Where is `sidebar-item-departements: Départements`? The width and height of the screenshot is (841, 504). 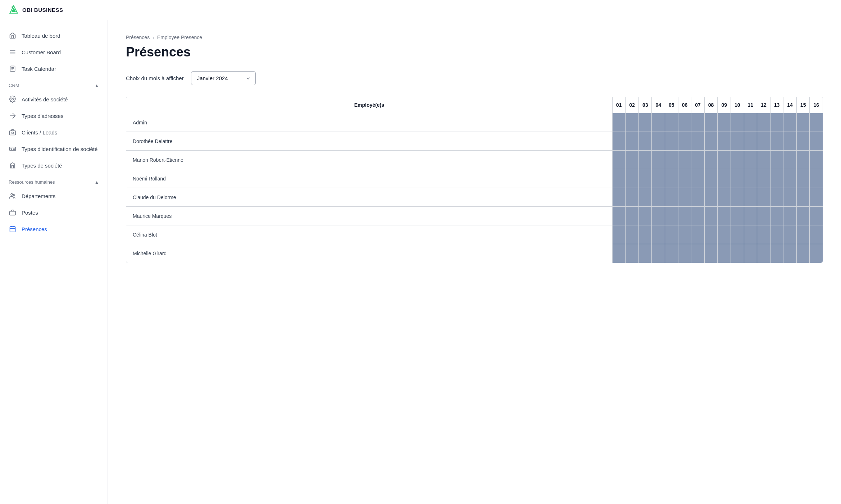 sidebar-item-departements: Départements is located at coordinates (54, 196).